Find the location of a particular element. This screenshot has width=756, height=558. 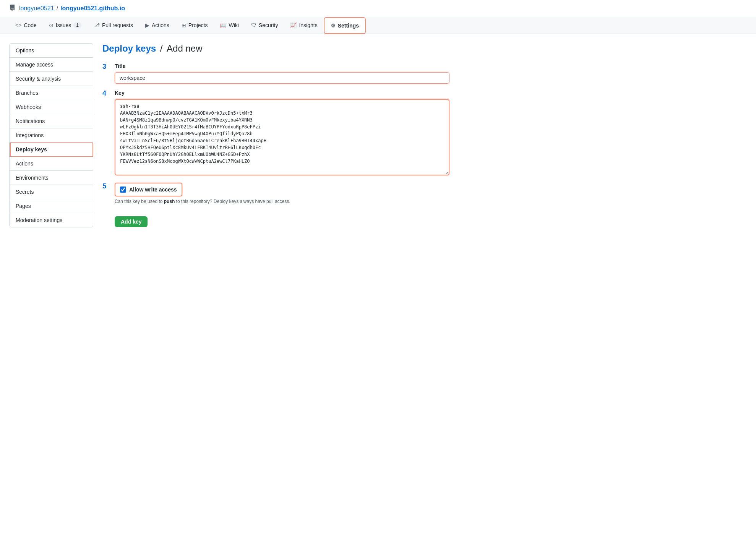

sidebar-webhooks-label: Webhooks is located at coordinates (28, 107).